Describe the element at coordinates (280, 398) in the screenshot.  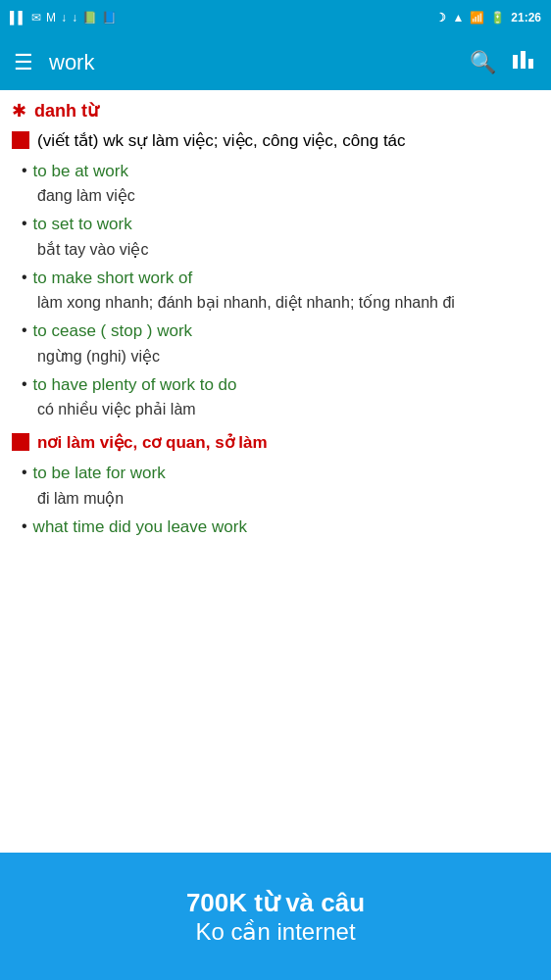
I see `example-entry-5: • to have plenty of work to do có nhiều …` at that location.